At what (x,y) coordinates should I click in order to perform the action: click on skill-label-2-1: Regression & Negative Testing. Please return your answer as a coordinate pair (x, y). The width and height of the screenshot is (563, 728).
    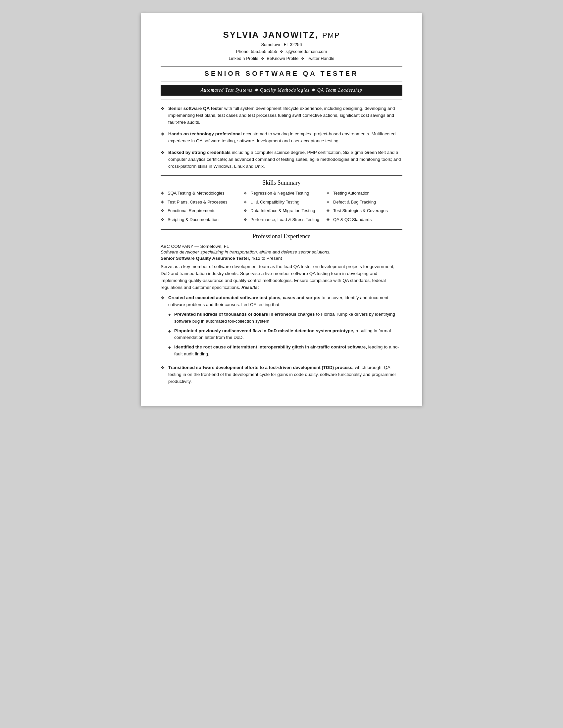
    Looking at the image, I should click on (280, 193).